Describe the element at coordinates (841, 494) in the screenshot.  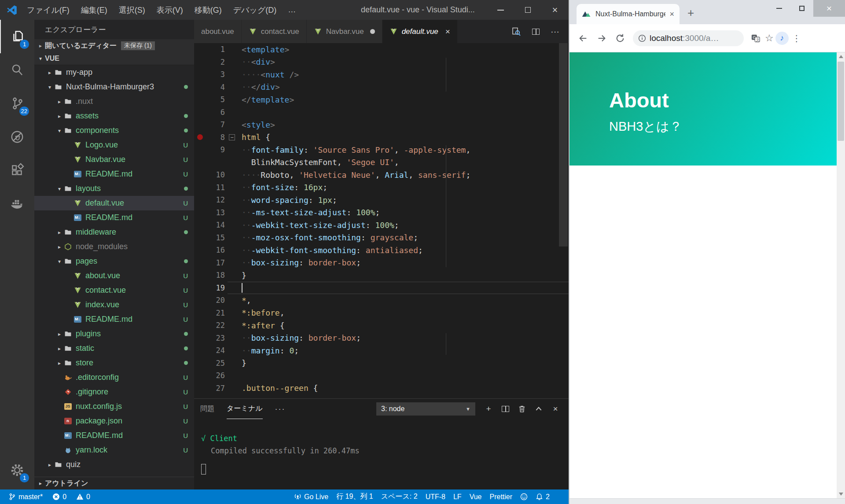
I see `scroll-down-icon` at that location.